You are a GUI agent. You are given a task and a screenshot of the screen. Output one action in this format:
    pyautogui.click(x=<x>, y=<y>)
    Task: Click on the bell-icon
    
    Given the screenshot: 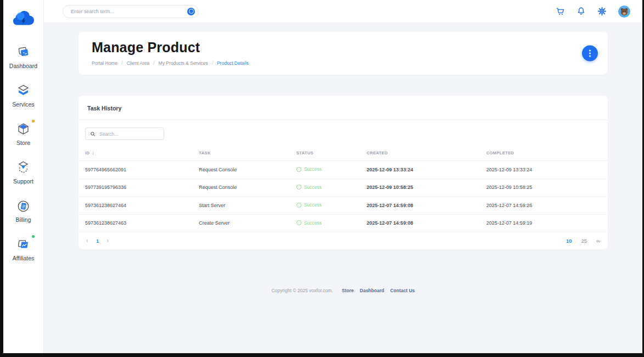 What is the action you would take?
    pyautogui.click(x=581, y=11)
    